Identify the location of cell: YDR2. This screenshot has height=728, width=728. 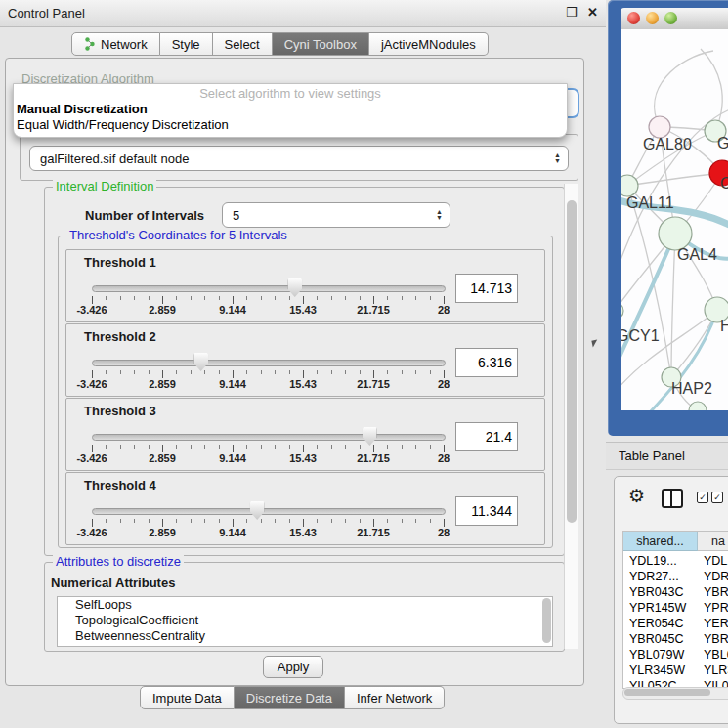
(713, 577).